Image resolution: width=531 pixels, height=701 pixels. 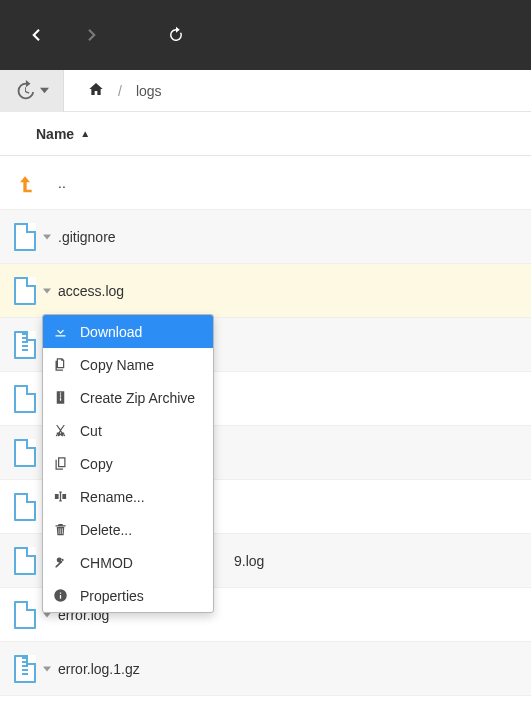 What do you see at coordinates (89, 291) in the screenshot?
I see `file-name: access.log` at bounding box center [89, 291].